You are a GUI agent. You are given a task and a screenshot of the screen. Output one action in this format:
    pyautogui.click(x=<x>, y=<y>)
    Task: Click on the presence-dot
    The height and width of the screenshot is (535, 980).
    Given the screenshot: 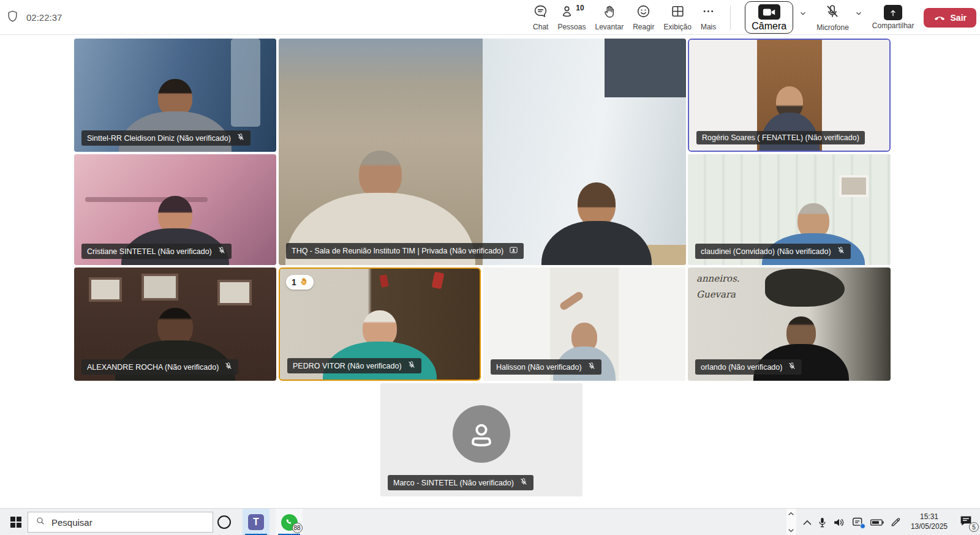 What is the action you would take?
    pyautogui.click(x=862, y=526)
    